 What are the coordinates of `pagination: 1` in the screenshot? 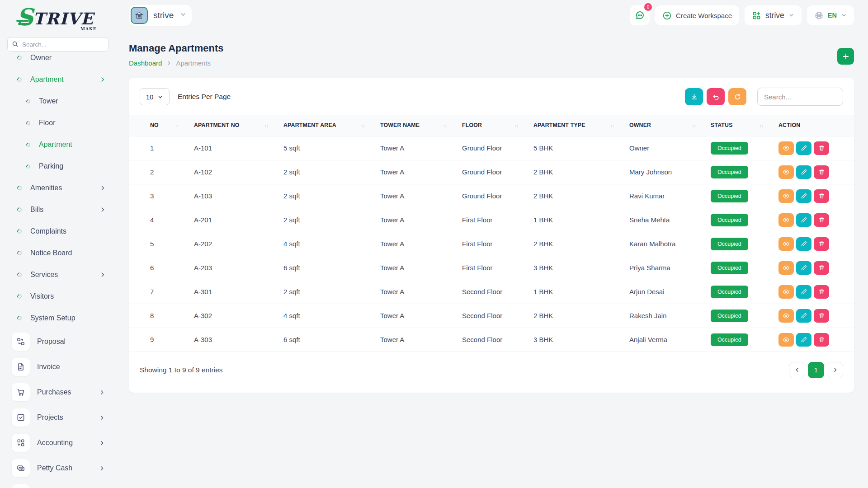 It's located at (816, 370).